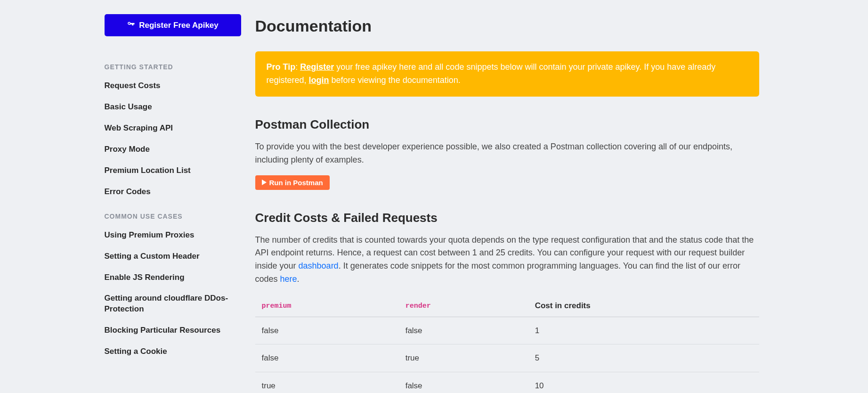  Describe the element at coordinates (507, 26) in the screenshot. I see `page-title: Documentation` at that location.